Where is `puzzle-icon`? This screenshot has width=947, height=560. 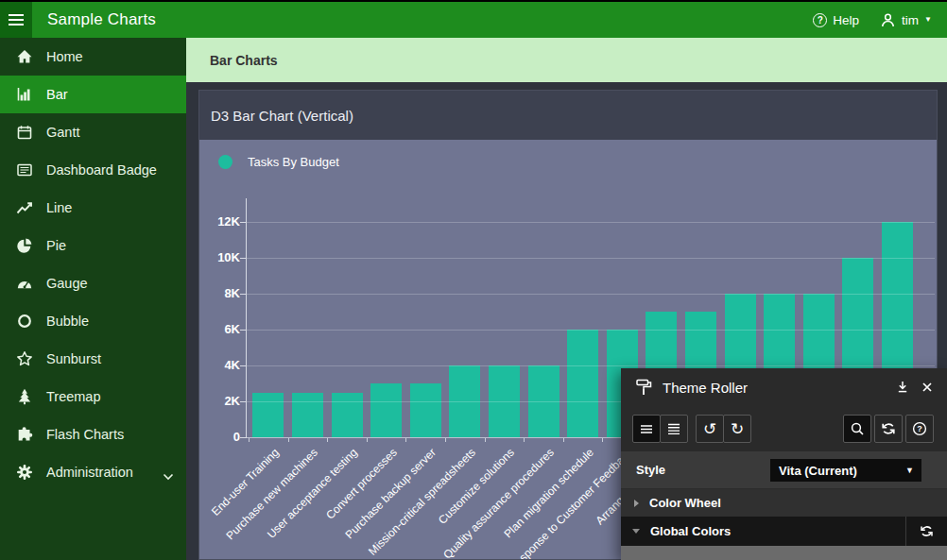 puzzle-icon is located at coordinates (25, 434).